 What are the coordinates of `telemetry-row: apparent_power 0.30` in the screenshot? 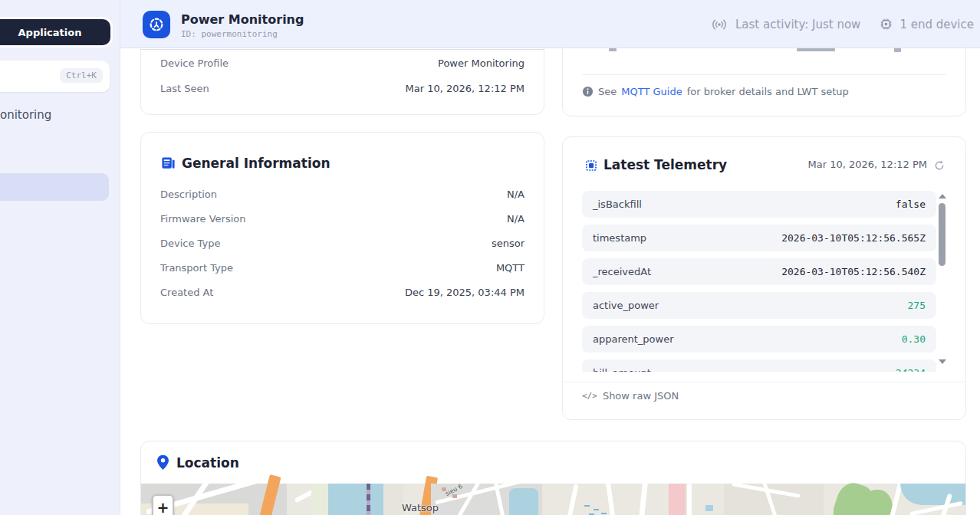 It's located at (759, 339).